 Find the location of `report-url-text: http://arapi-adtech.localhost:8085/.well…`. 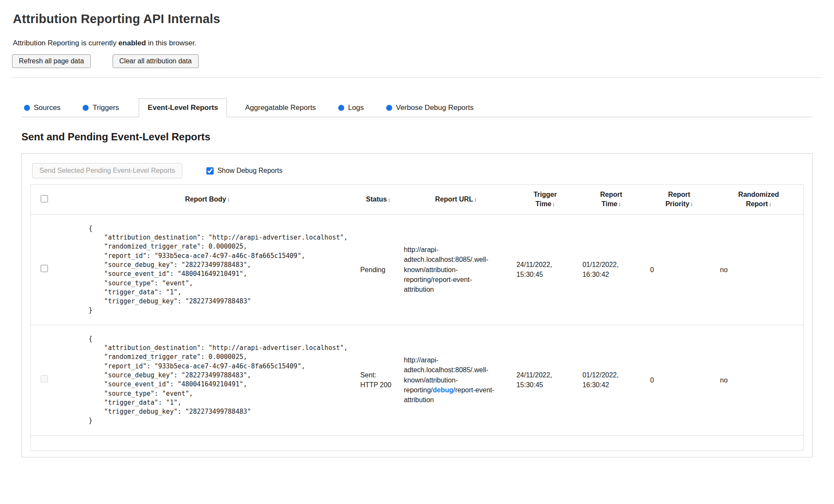

report-url-text: http://arapi-adtech.localhost:8085/.well… is located at coordinates (446, 270).